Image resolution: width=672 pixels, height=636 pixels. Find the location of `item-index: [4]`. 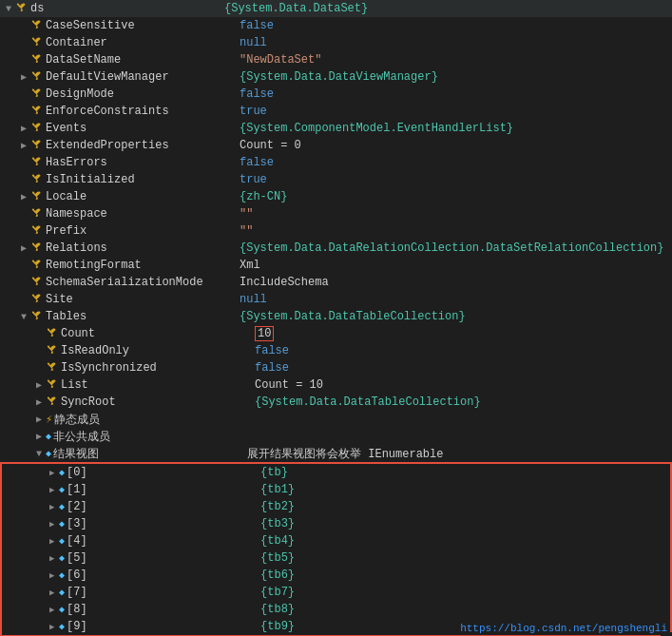

item-index: [4] is located at coordinates (162, 541).